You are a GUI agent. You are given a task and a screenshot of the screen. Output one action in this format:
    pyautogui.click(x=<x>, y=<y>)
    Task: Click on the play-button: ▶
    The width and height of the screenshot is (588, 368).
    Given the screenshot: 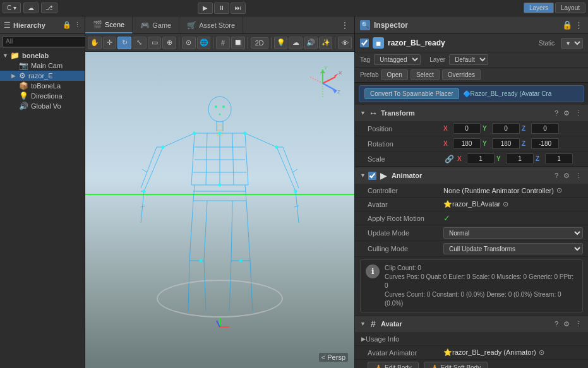 What is the action you would take?
    pyautogui.click(x=205, y=8)
    